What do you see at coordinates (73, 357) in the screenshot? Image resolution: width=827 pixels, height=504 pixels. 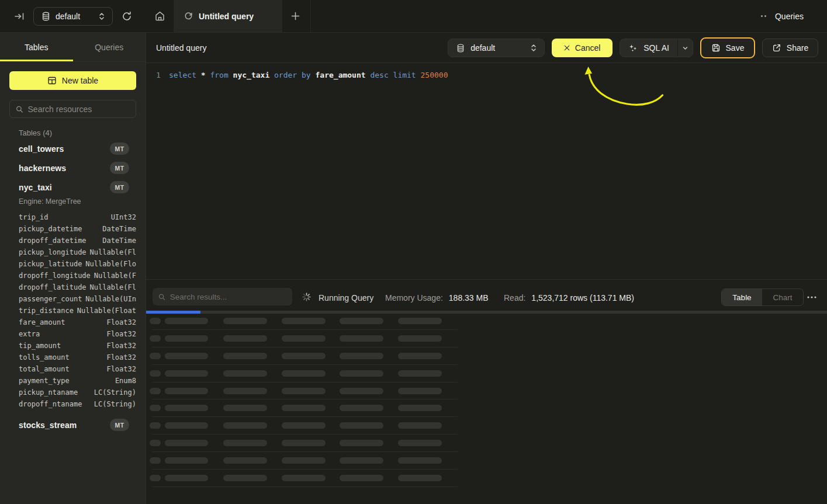 I see `column-row-tolls_amount: tolls_amountFloat32` at bounding box center [73, 357].